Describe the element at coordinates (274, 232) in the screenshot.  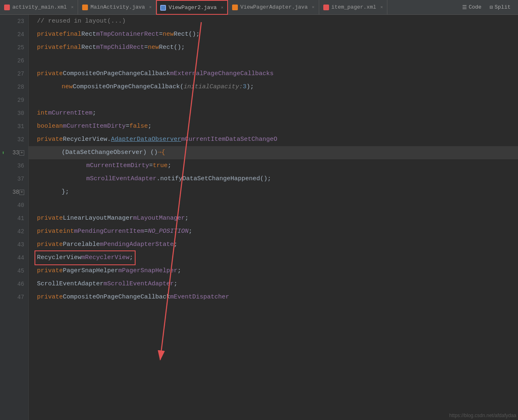
I see `code-line-42: private int mPendingCurrentItem = NO_POS…` at that location.